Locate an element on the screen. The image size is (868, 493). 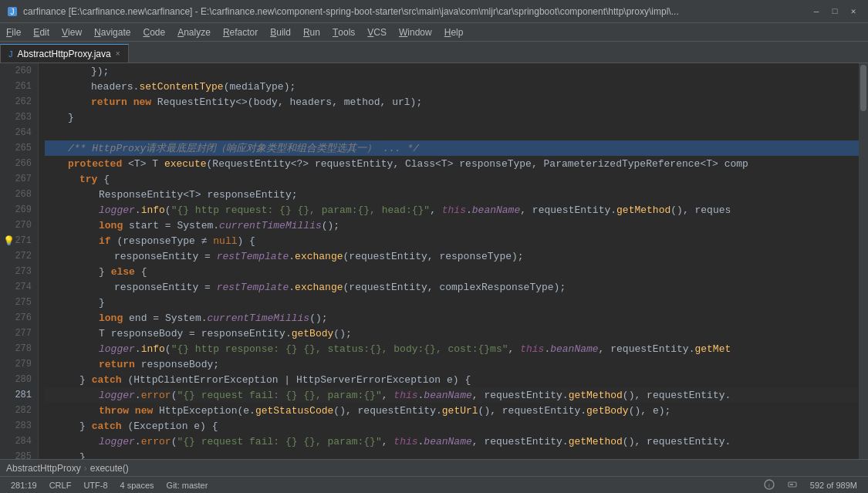
status-bar: 281:19 CRLF UTF-8 4 spaces Git: master i… is located at coordinates (434, 485).